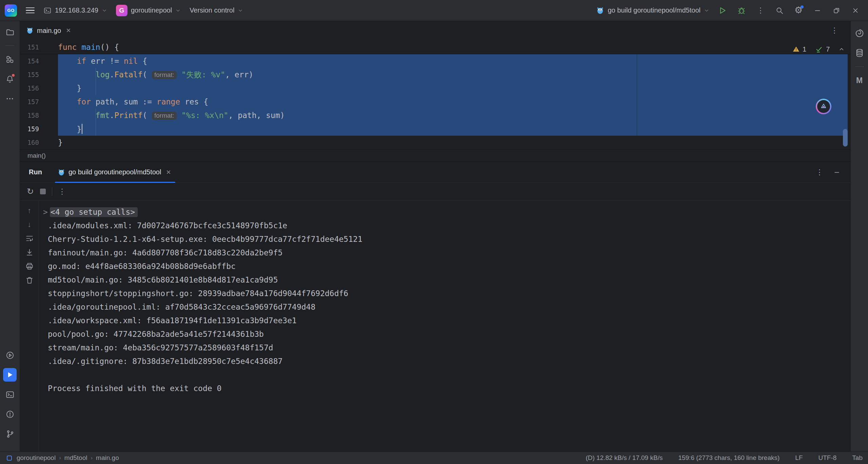 This screenshot has width=868, height=464. What do you see at coordinates (435, 61) in the screenshot?
I see `code-line: 154 if err != nil {` at bounding box center [435, 61].